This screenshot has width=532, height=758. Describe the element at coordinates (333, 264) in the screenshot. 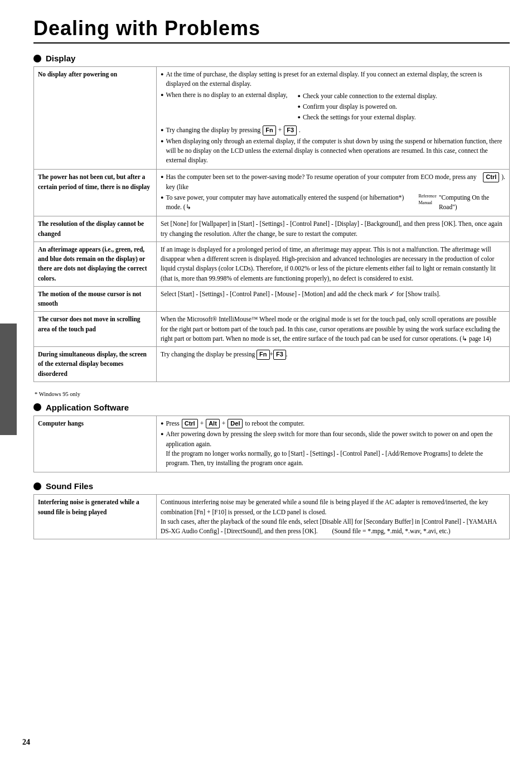

I see `solution-cell: If an image is displayed for a prolonged…` at that location.